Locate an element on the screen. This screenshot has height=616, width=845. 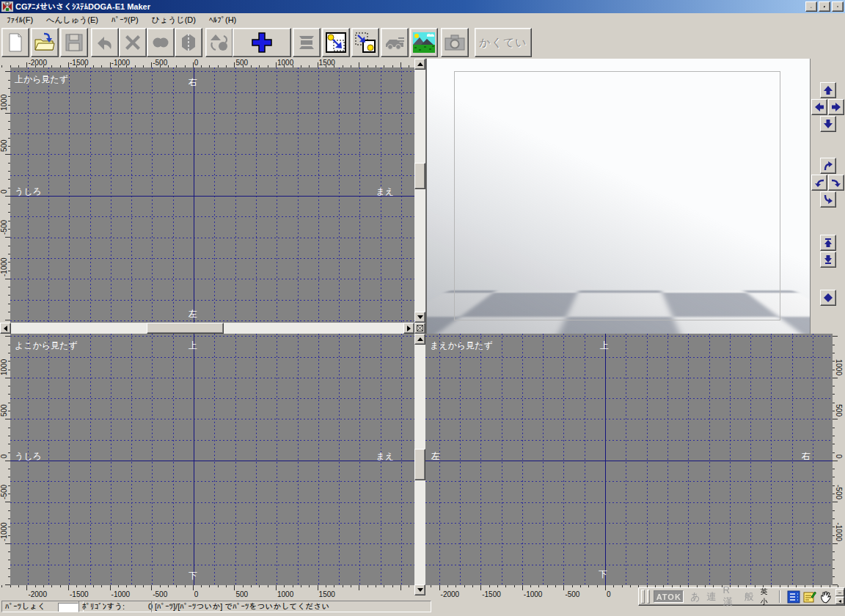
parts-list-icon is located at coordinates (307, 43).